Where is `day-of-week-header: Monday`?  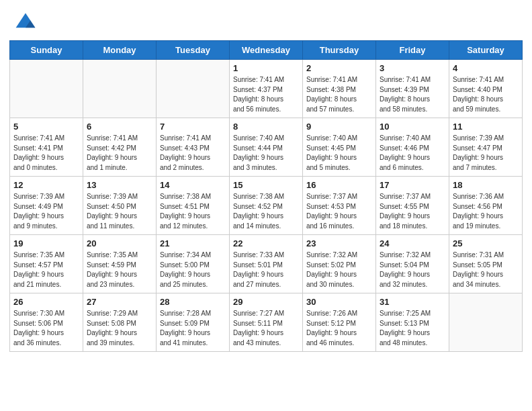 day-of-week-header: Monday is located at coordinates (120, 50).